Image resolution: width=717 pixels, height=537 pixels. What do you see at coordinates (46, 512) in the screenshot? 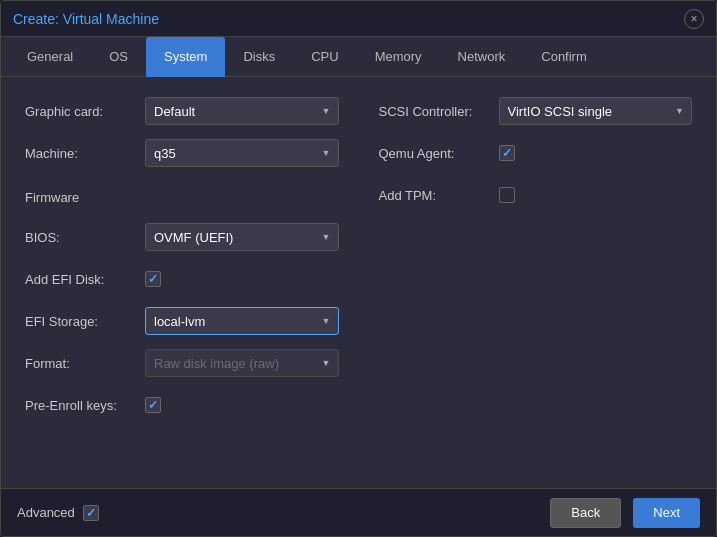
I see `advanced-label: Advanced` at bounding box center [46, 512].